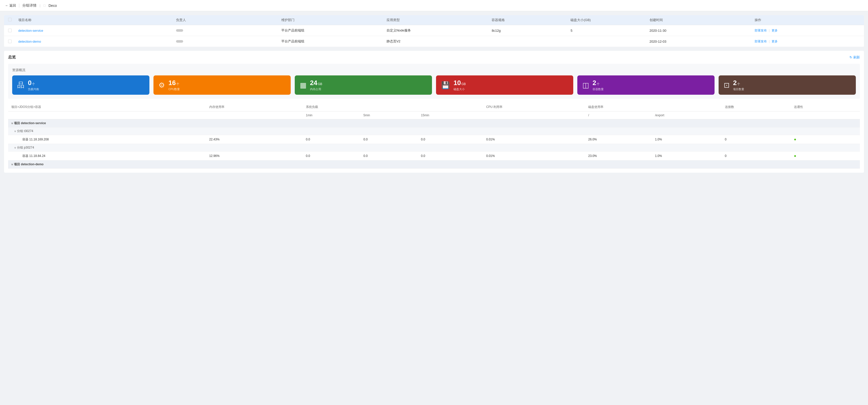 The width and height of the screenshot is (868, 405). Describe the element at coordinates (654, 107) in the screenshot. I see `th-disk-usage: 磁盘使用率` at that location.